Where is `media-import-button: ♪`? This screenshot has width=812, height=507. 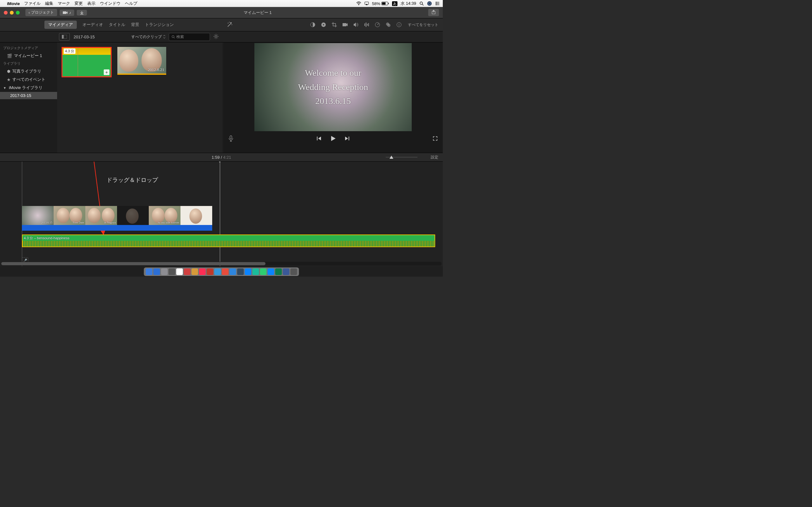 media-import-button: ♪ is located at coordinates (67, 13).